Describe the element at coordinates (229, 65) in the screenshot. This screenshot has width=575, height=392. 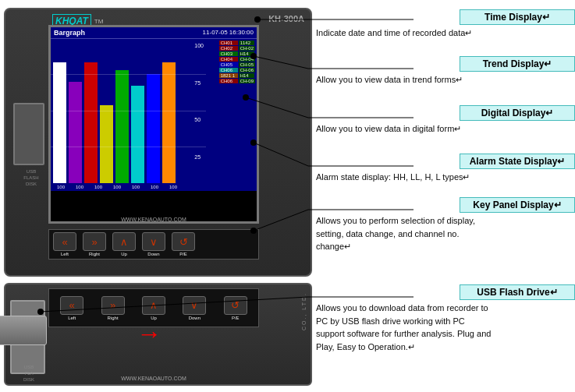
I see `ch-5-label: CH05` at that location.